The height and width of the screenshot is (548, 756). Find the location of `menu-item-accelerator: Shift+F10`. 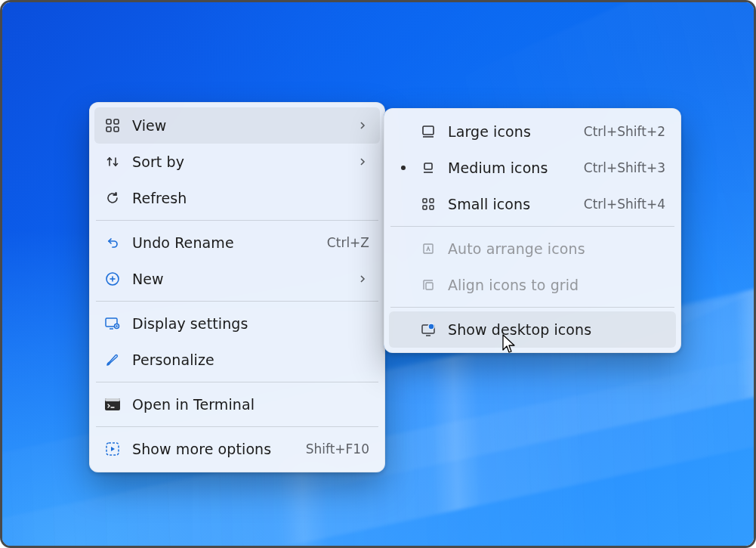

menu-item-accelerator: Shift+F10 is located at coordinates (338, 449).